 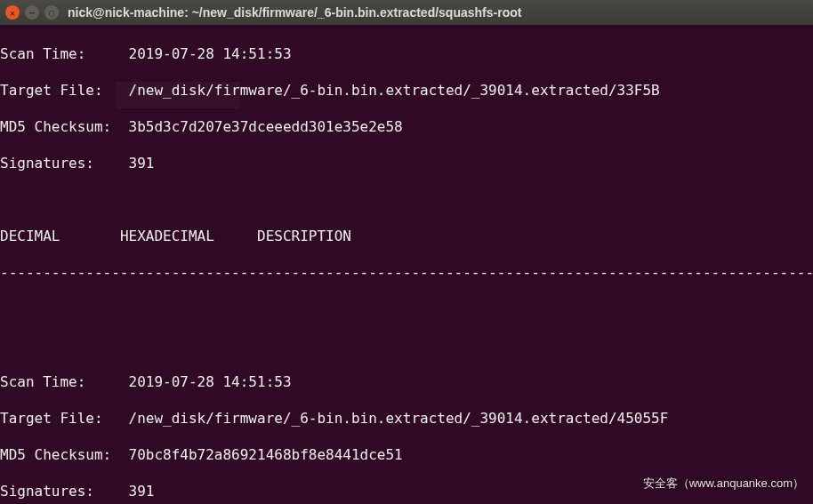 I want to click on dash-row: ----------------------------------------…, so click(x=406, y=274).